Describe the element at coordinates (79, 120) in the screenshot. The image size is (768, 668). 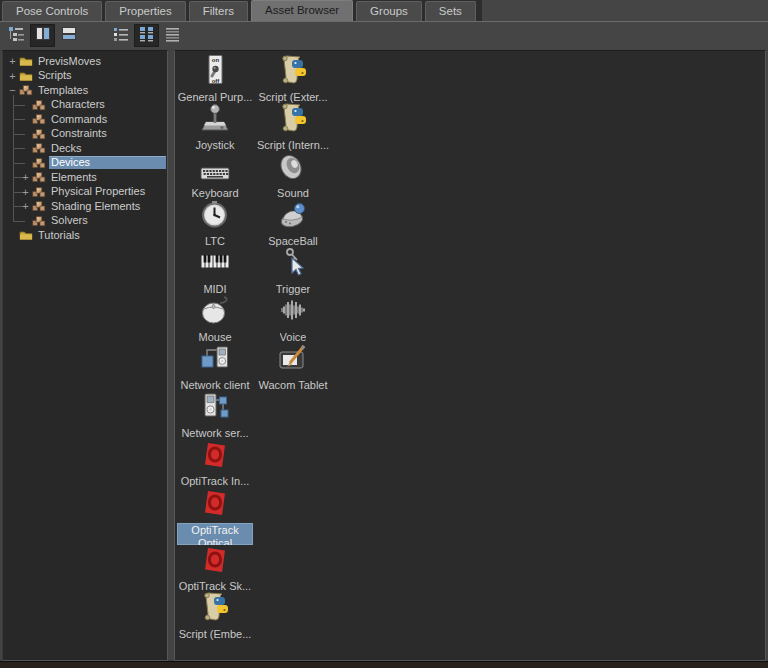
I see `tree-item-label: Commands` at that location.